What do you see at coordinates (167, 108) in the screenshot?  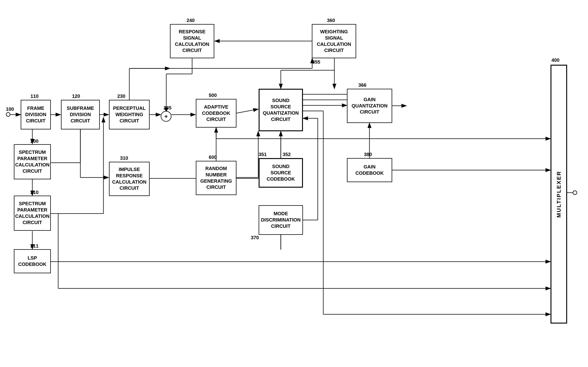 I see `label-235: 235` at bounding box center [167, 108].